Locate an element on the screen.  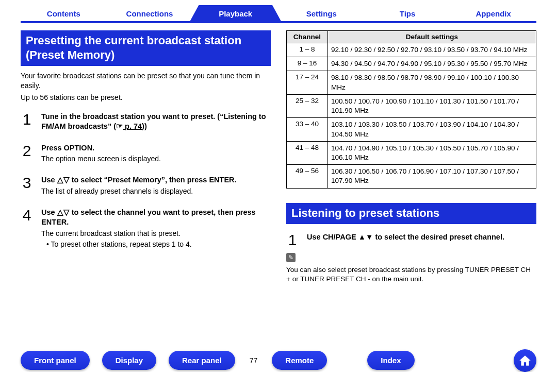
cell-channel: 33 – 40 is located at coordinates (307, 130).